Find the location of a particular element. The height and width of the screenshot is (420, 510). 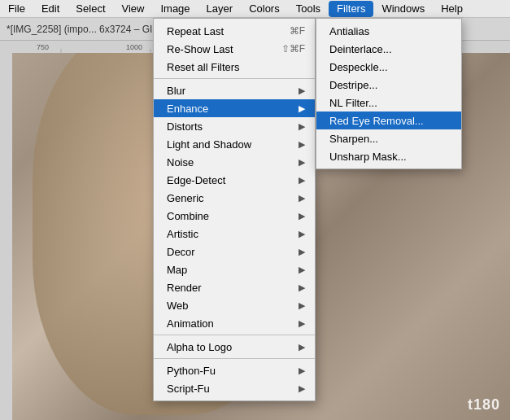

ruler-vertical is located at coordinates (7, 230).